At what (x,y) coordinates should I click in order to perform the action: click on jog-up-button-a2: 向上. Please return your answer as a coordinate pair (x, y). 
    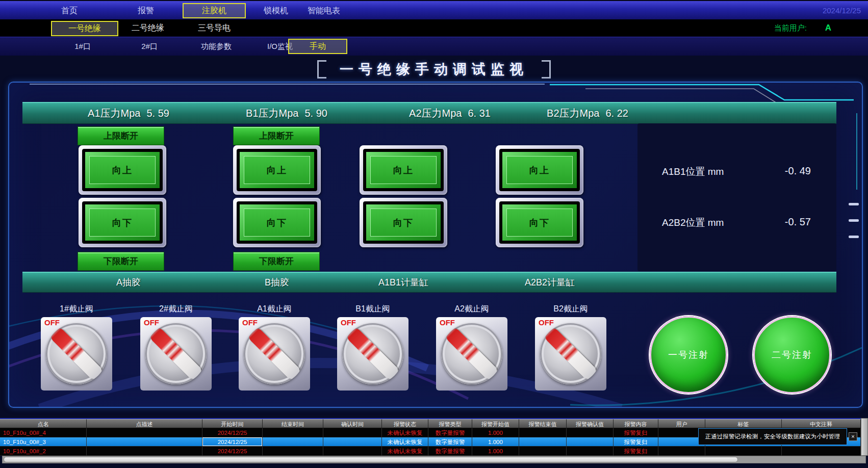
    Looking at the image, I should click on (403, 170).